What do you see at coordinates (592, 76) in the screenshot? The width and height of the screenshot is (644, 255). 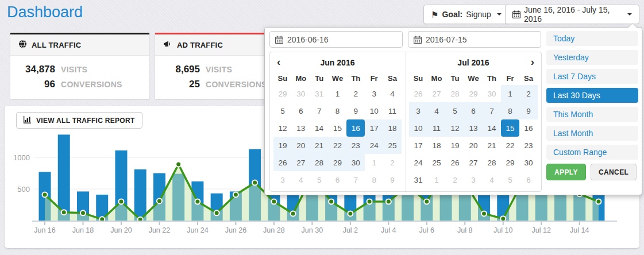 I see `range-item-last-7-days: Last 7 Days` at bounding box center [592, 76].